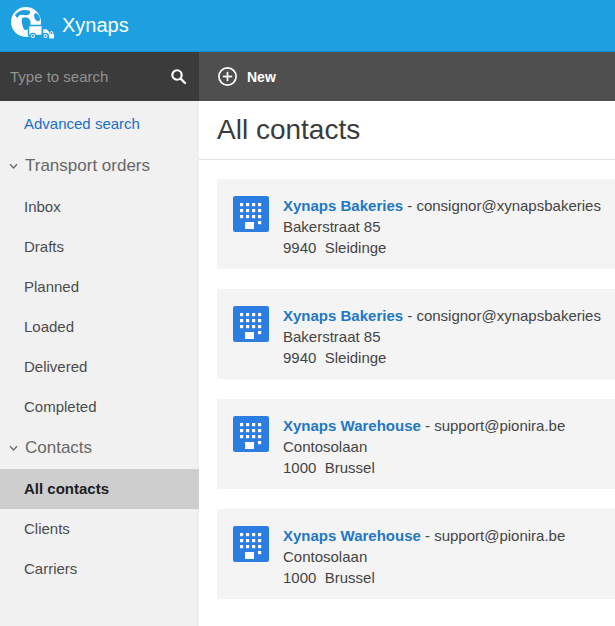  What do you see at coordinates (96, 26) in the screenshot?
I see `app-title: Xynaps` at bounding box center [96, 26].